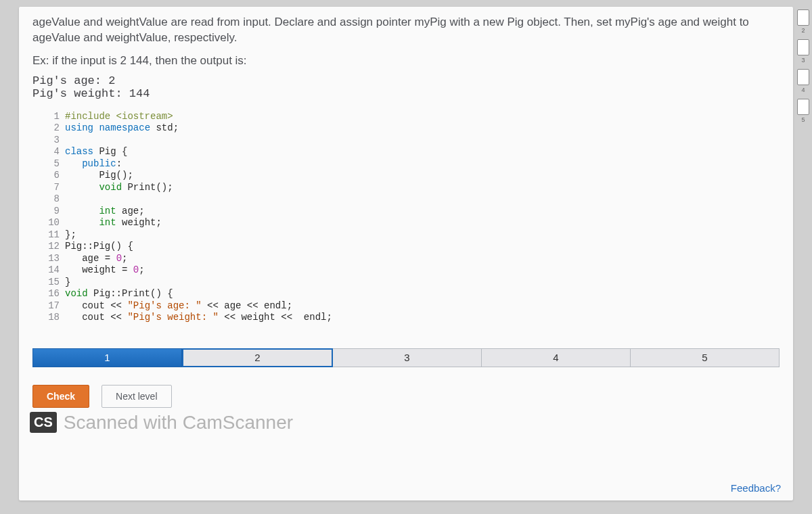  I want to click on step-1: 1, so click(107, 358).